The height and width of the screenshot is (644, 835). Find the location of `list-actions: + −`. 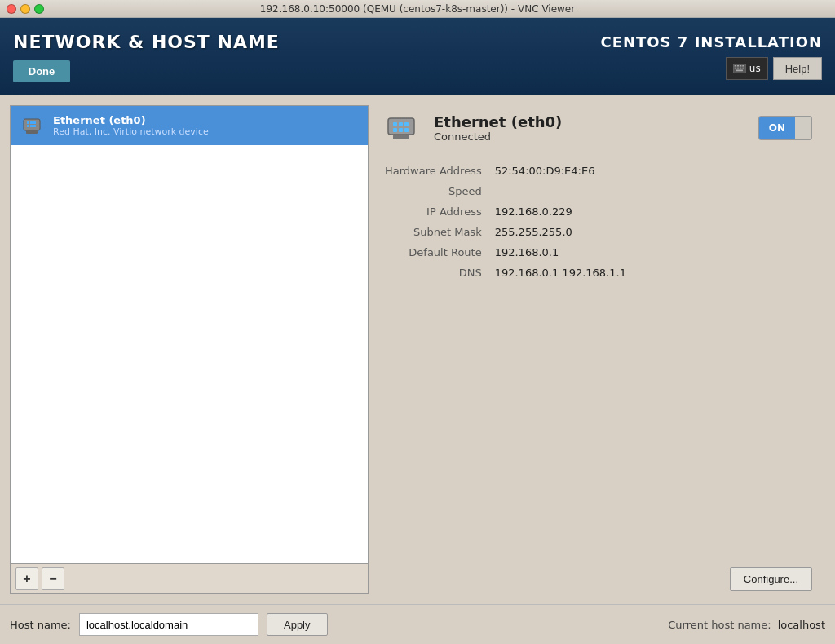

list-actions: + − is located at coordinates (189, 579).